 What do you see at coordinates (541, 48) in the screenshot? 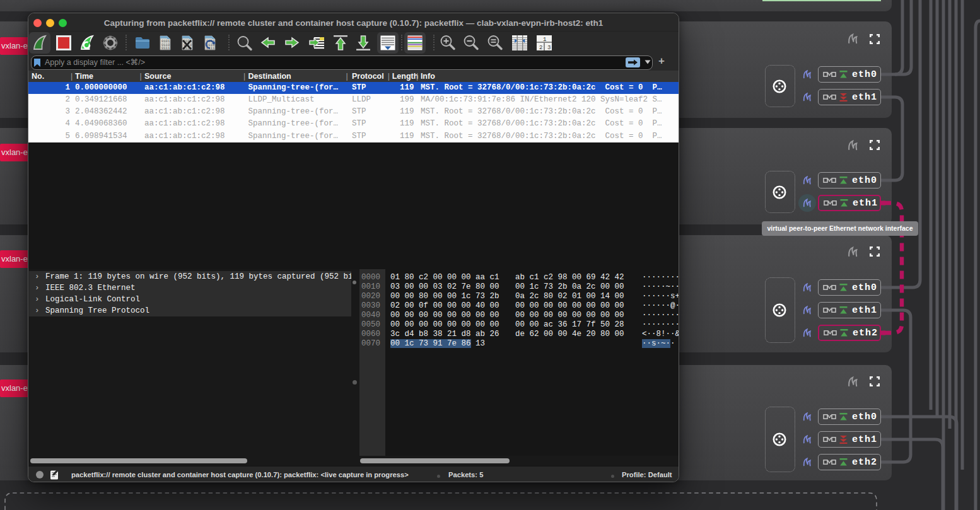
I see `svg-text: 2` at bounding box center [541, 48].